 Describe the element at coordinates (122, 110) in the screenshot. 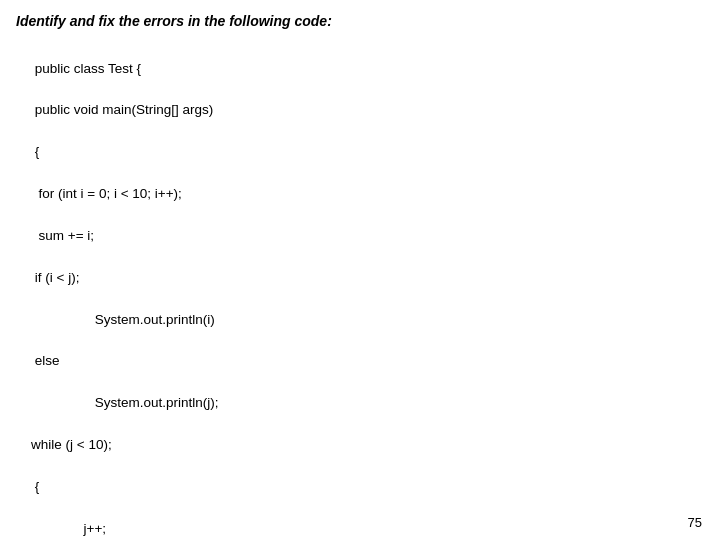

I see `code-line-2: public void main(String[] args)` at that location.